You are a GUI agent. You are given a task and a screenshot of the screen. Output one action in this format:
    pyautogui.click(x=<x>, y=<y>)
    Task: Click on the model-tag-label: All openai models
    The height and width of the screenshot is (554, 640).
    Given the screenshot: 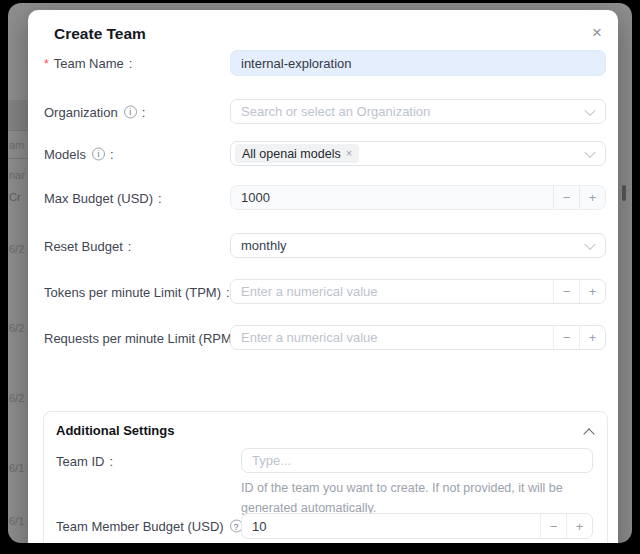 What is the action you would take?
    pyautogui.click(x=292, y=154)
    